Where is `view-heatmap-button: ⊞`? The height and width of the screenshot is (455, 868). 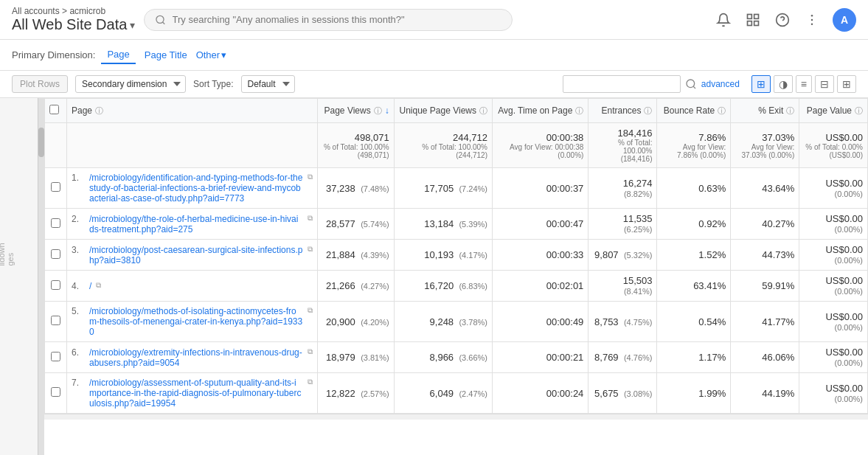
view-heatmap-button: ⊞ is located at coordinates (847, 84).